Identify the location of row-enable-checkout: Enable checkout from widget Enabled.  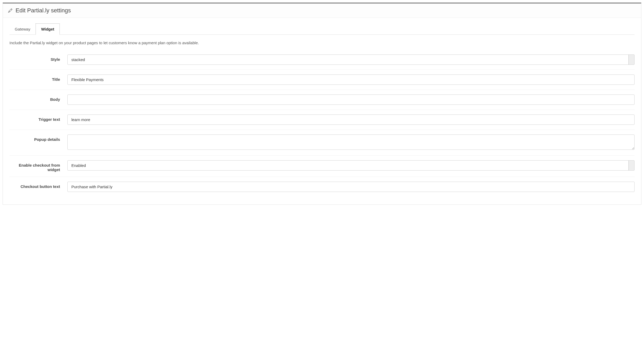
(322, 166).